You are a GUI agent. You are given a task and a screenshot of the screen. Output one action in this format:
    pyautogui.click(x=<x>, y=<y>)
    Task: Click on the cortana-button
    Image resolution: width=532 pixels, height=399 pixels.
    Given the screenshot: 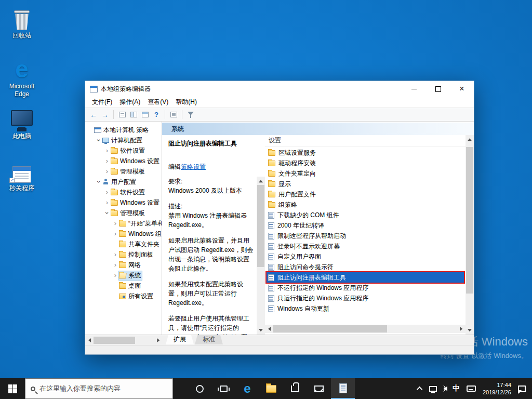 What is the action you would take?
    pyautogui.click(x=200, y=389)
    